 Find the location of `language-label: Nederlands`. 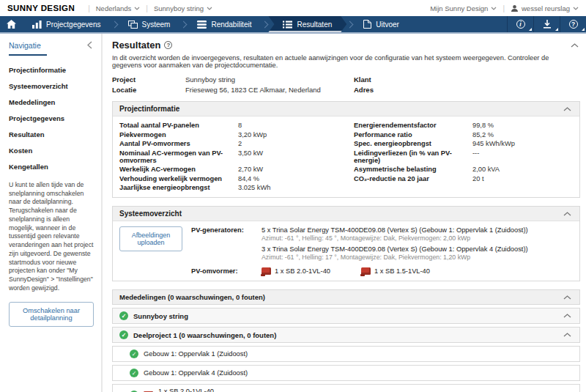

language-label: Nederlands is located at coordinates (114, 9).